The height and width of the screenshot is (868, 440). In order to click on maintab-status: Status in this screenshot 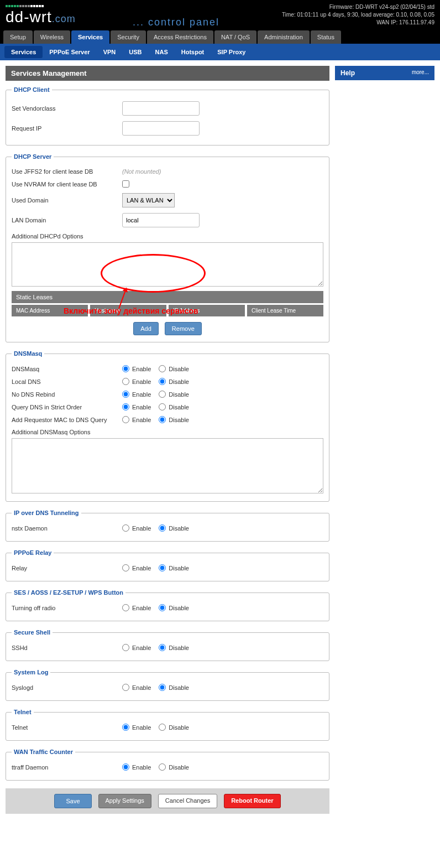, I will do `click(326, 37)`.